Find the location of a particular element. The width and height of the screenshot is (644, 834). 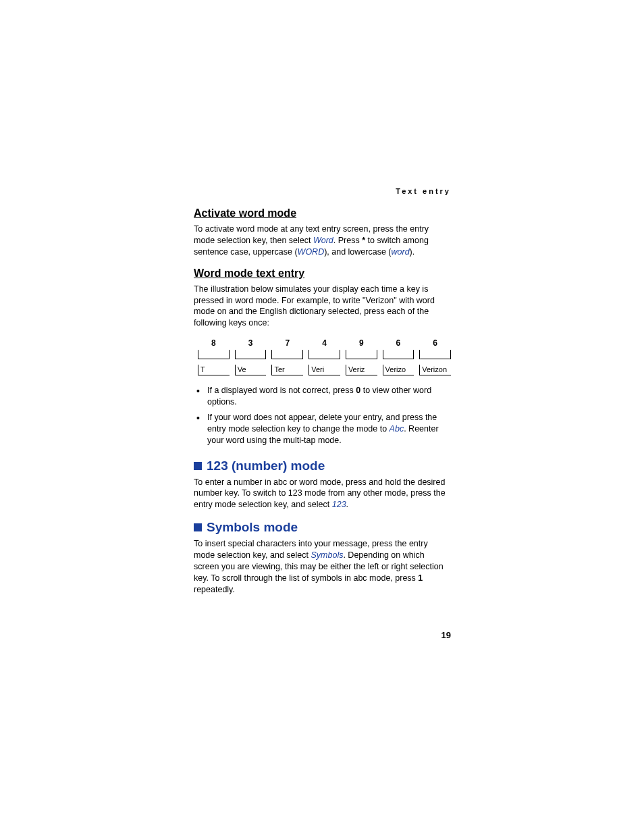

key-sequence-row: 8 3 7 4 9 6 6 is located at coordinates (324, 348).